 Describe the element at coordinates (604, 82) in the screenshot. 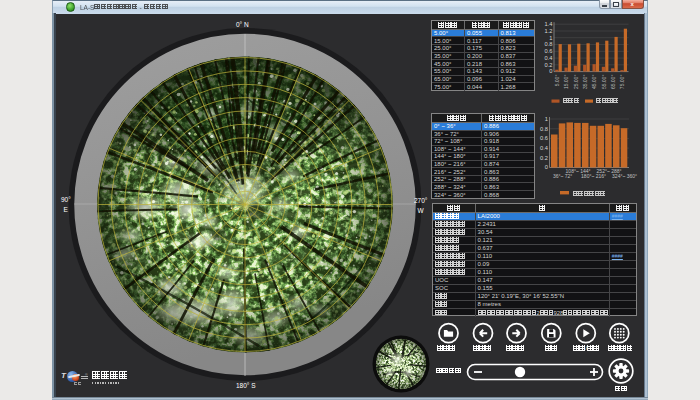

I see `svg-text: 55.00°` at that location.